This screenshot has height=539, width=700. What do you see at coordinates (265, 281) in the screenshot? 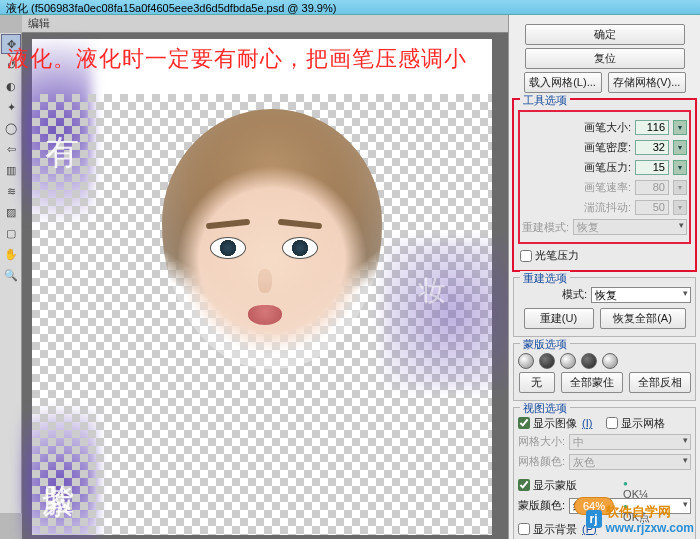
I see `illust-nose` at bounding box center [265, 281].